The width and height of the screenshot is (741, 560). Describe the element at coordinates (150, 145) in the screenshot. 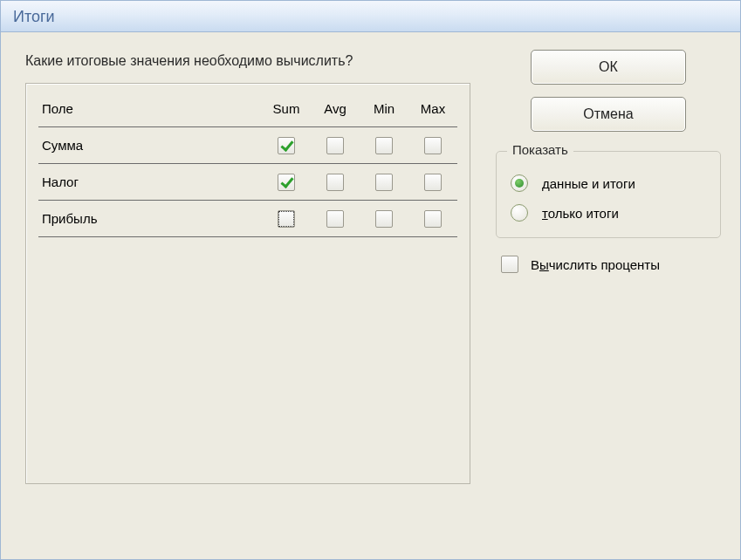

I see `row-field-label: Сумма` at that location.